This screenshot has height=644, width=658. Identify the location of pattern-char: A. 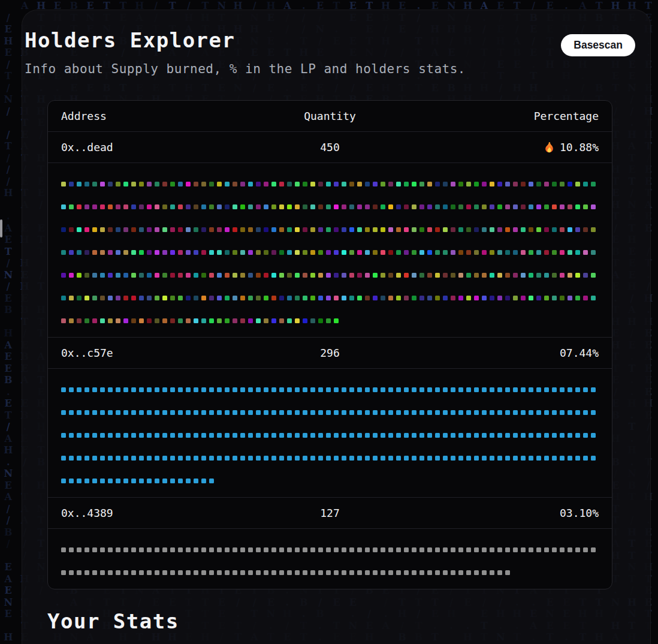
(8, 579).